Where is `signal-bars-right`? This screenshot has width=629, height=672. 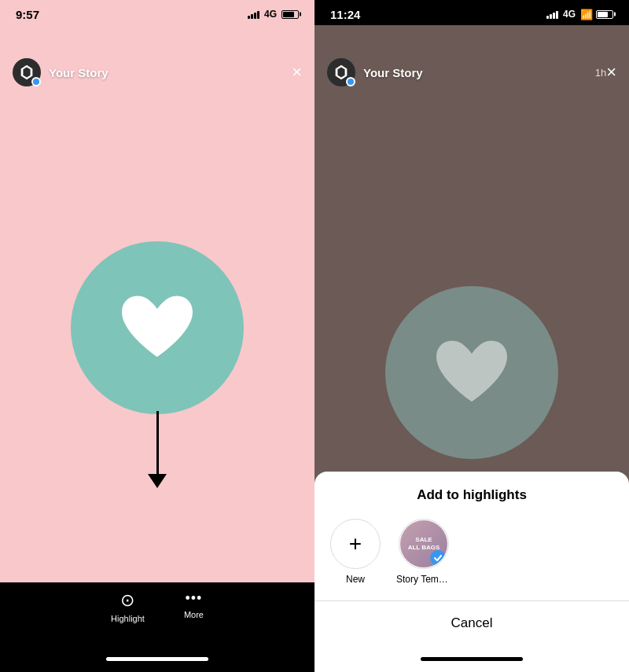 signal-bars-right is located at coordinates (552, 14).